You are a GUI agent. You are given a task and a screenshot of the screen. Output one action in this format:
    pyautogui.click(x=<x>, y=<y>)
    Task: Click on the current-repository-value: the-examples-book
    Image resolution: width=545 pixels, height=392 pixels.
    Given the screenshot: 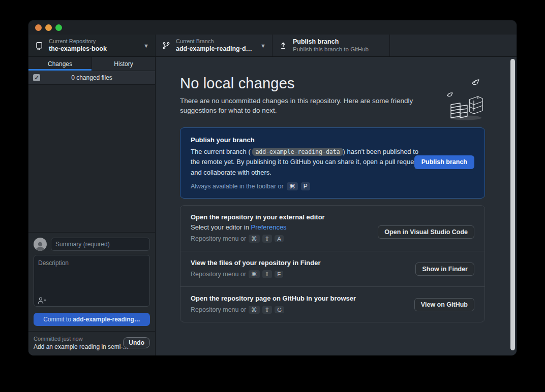 What is the action you would take?
    pyautogui.click(x=95, y=49)
    